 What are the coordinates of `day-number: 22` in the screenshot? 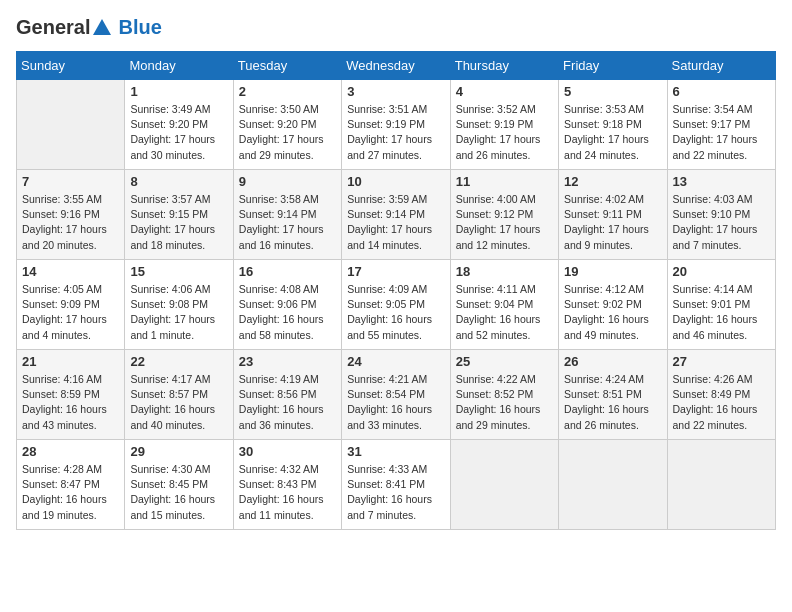 It's located at (178, 362).